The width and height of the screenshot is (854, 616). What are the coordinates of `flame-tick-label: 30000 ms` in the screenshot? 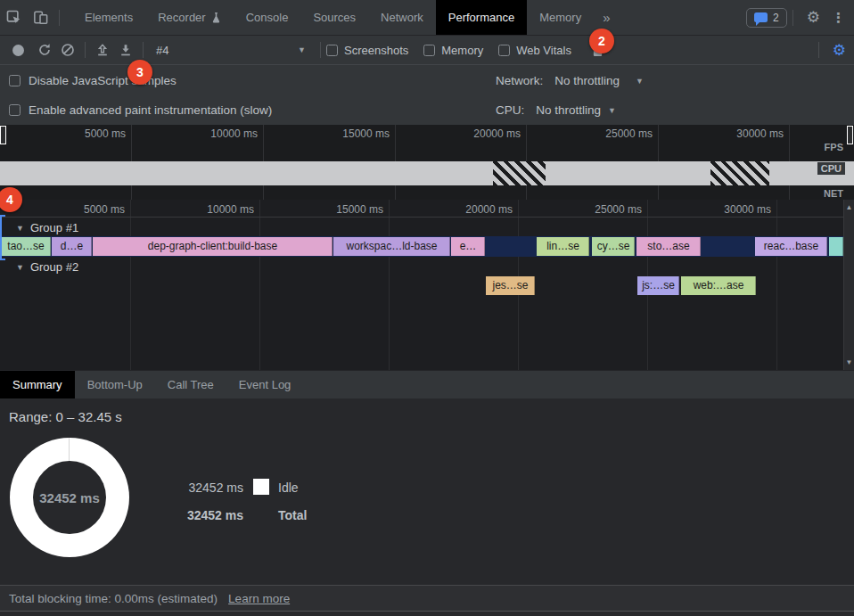 It's located at (747, 209).